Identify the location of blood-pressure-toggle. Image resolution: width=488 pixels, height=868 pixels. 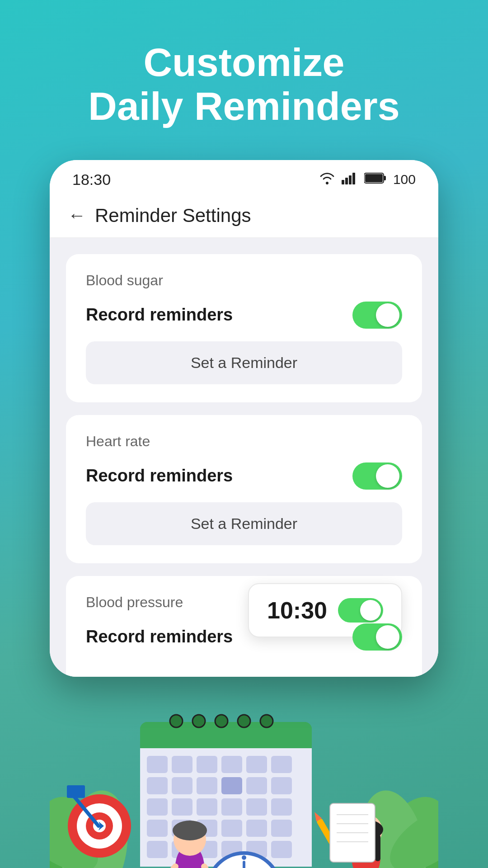
(377, 637).